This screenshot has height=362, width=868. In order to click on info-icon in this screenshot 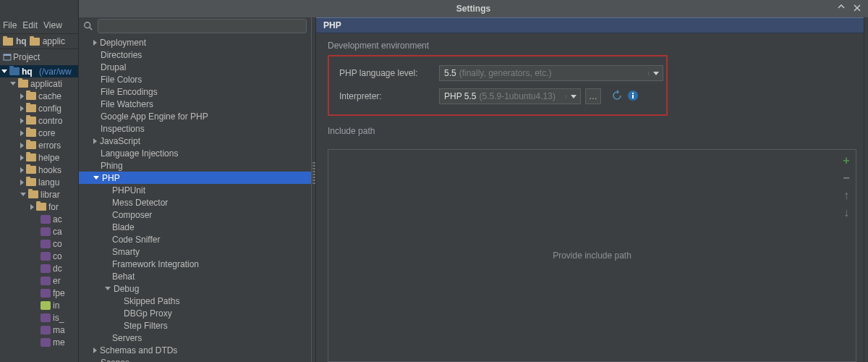, I will do `click(633, 97)`.